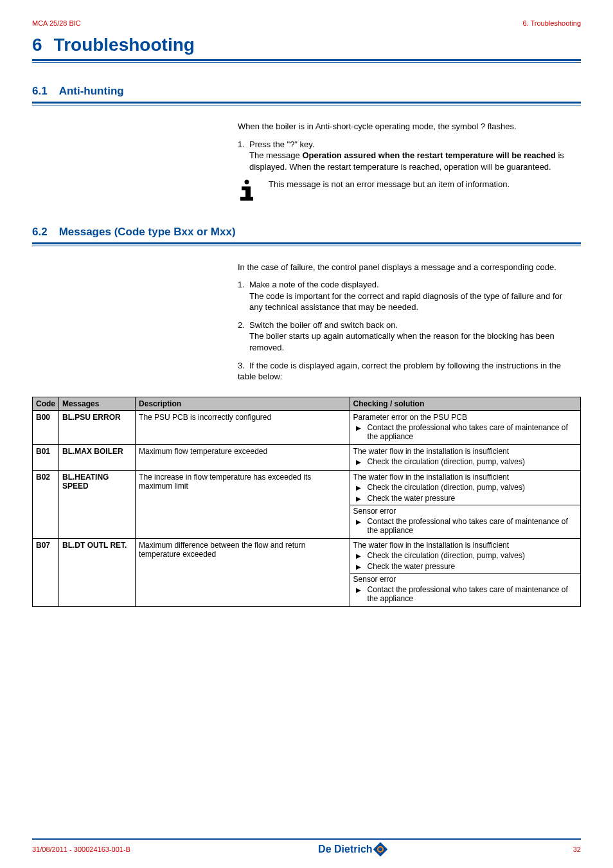 The width and height of the screenshot is (613, 868). What do you see at coordinates (406, 267) in the screenshot?
I see `s62-intro: In the case of failure, the control pane…` at bounding box center [406, 267].